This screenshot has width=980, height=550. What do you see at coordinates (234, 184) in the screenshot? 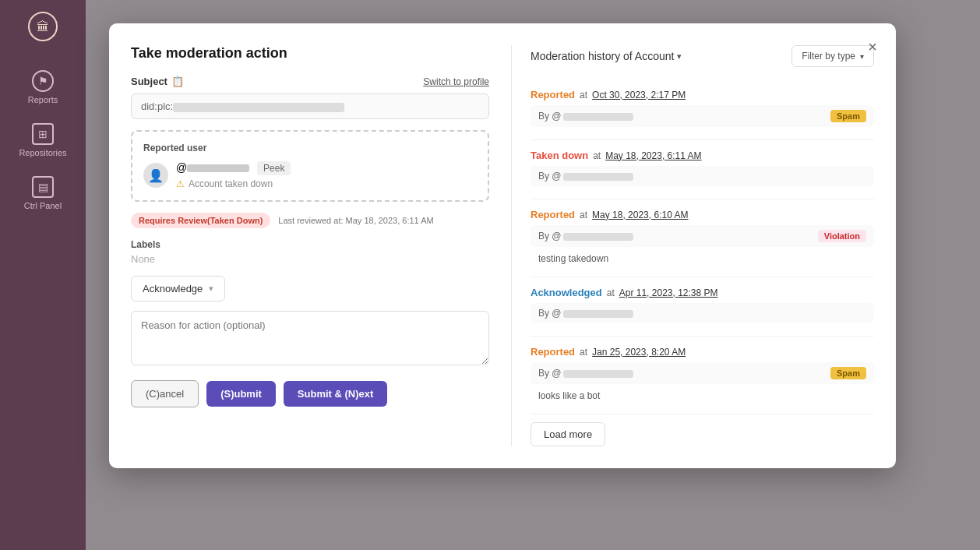
I see `account-taken-down: ⚠ Account taken down` at bounding box center [234, 184].